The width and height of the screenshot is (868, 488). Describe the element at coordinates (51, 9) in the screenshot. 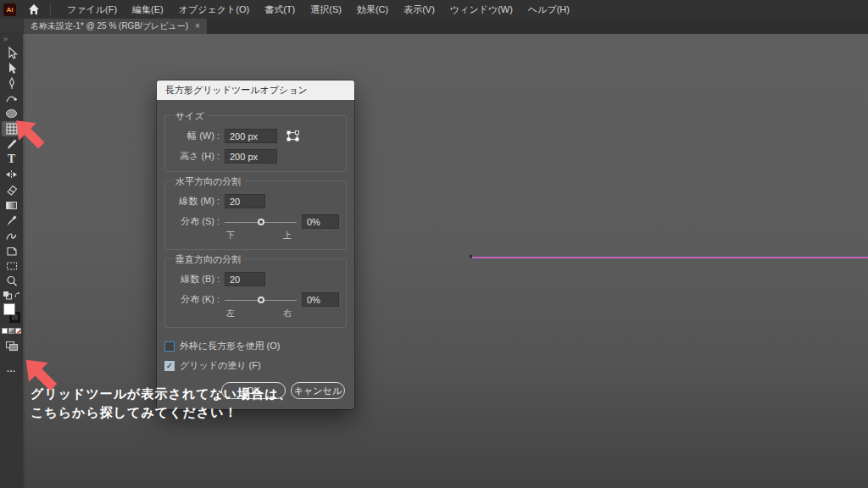

I see `menu-separator` at that location.